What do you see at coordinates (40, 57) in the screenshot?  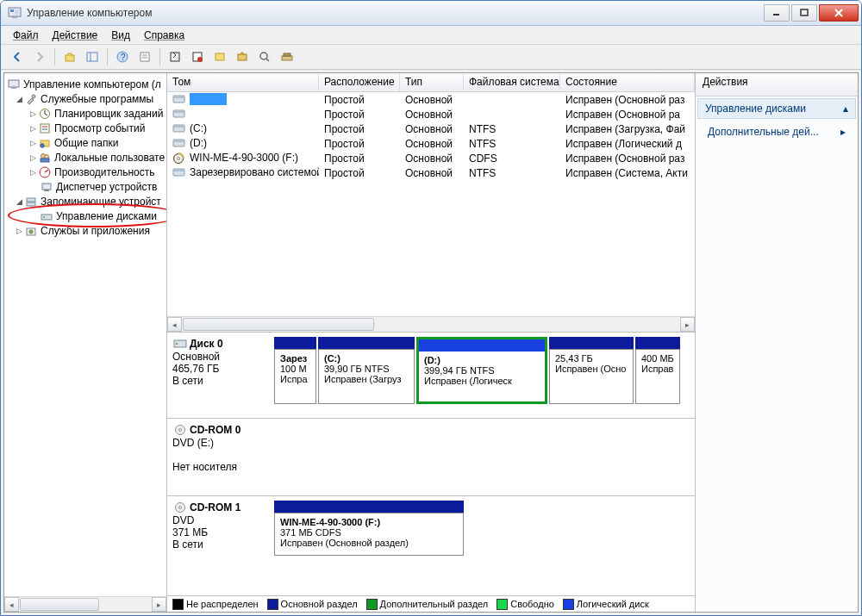 I see `forward-button` at bounding box center [40, 57].